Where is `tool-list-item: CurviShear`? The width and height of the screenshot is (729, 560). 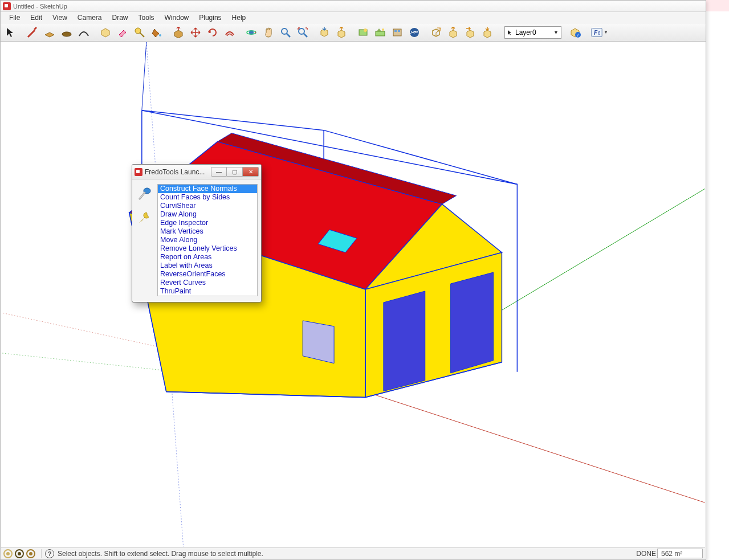 tool-list-item: CurviShear is located at coordinates (207, 206).